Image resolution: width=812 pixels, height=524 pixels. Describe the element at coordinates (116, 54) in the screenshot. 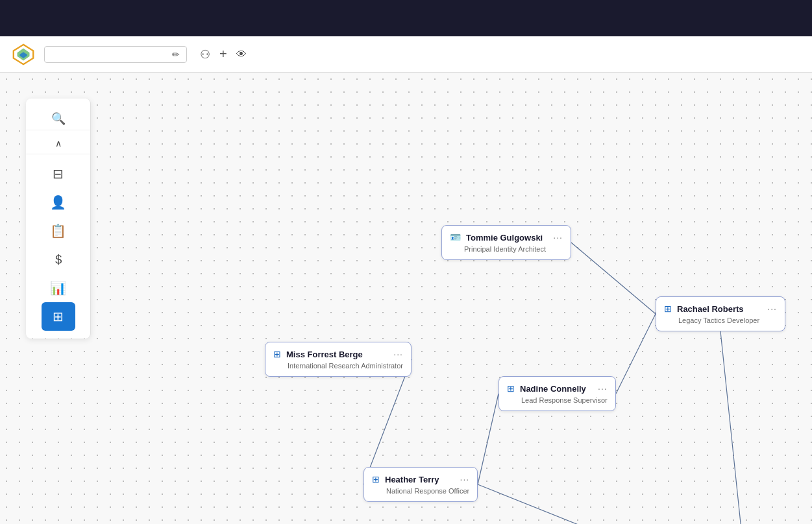

I see `chart-title-input: ✏` at that location.